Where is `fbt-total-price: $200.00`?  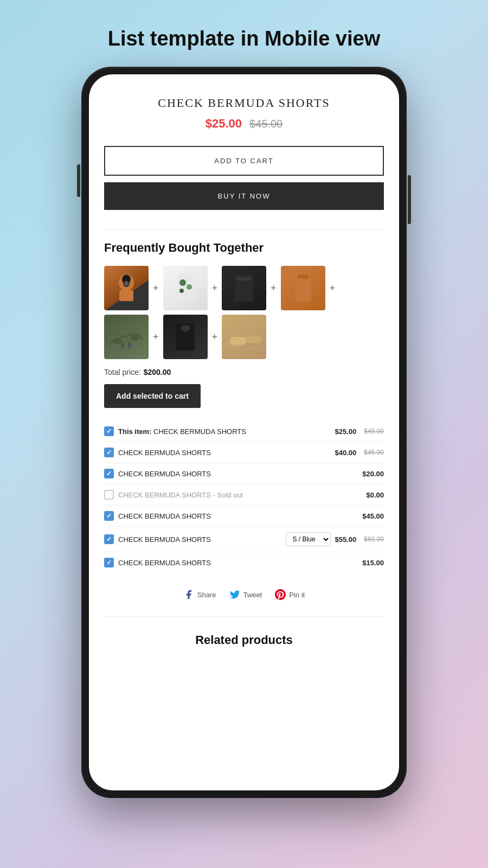 fbt-total-price: $200.00 is located at coordinates (157, 372).